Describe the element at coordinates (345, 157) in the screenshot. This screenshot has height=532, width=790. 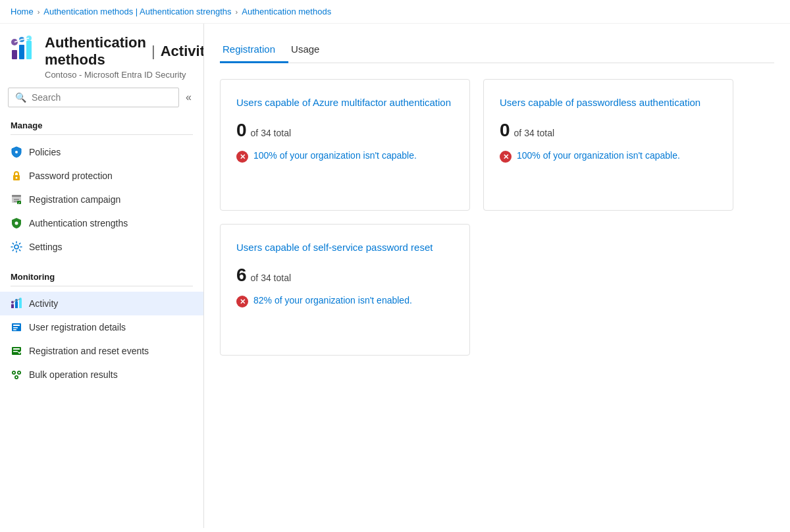
I see `mfa-card-status: ✕ 100% of your organization isn't capabl…` at that location.